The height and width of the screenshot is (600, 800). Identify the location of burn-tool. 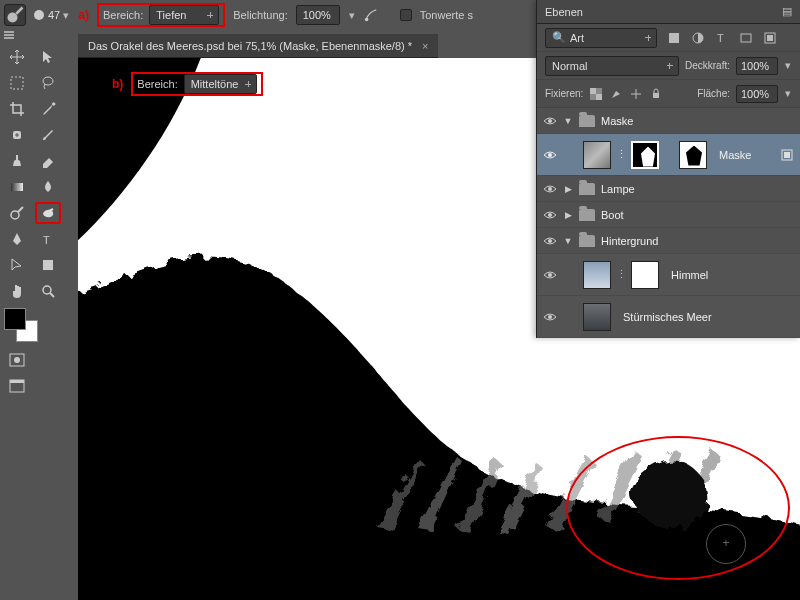
(48, 213).